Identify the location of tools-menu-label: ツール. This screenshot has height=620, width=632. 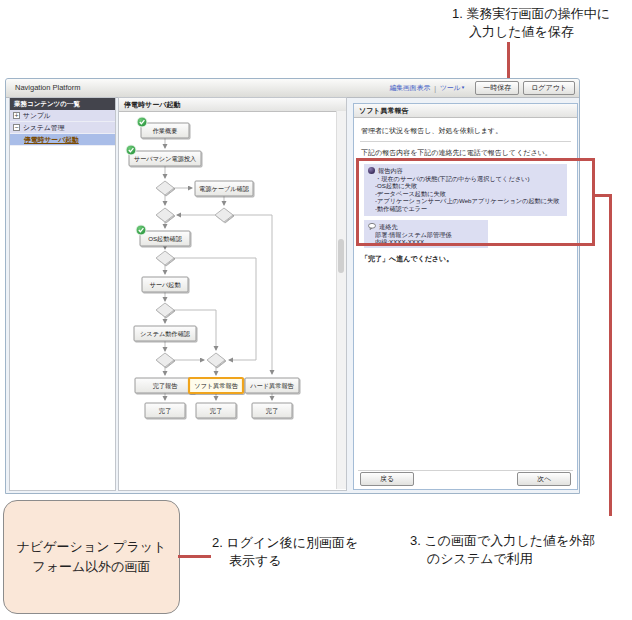
(450, 88).